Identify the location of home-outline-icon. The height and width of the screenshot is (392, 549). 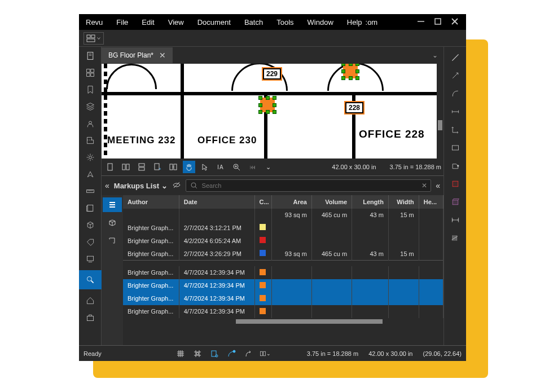
(90, 301).